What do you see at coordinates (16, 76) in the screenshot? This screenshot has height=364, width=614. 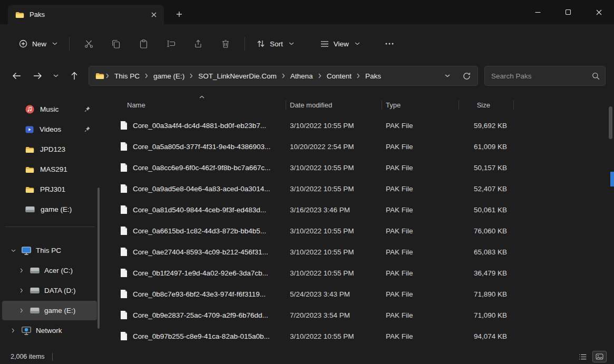 I see `back-button` at bounding box center [16, 76].